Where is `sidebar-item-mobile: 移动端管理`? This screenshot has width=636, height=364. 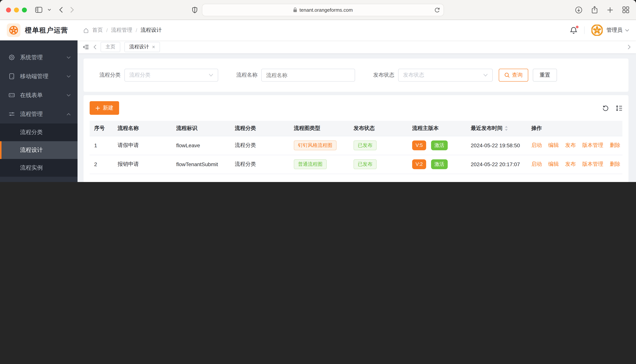
sidebar-item-mobile: 移动端管理 is located at coordinates (39, 76).